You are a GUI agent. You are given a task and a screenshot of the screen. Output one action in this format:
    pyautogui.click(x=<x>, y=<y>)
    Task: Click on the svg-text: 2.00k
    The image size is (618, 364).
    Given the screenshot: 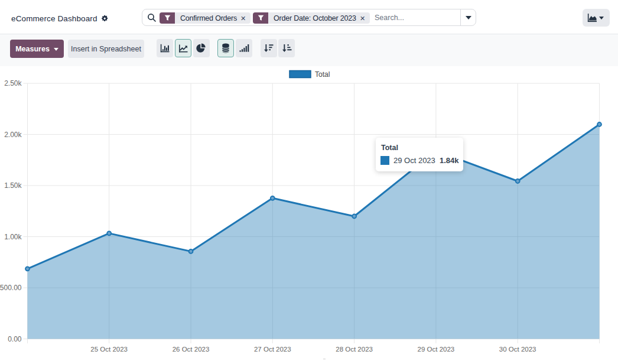 What is the action you would take?
    pyautogui.click(x=13, y=135)
    